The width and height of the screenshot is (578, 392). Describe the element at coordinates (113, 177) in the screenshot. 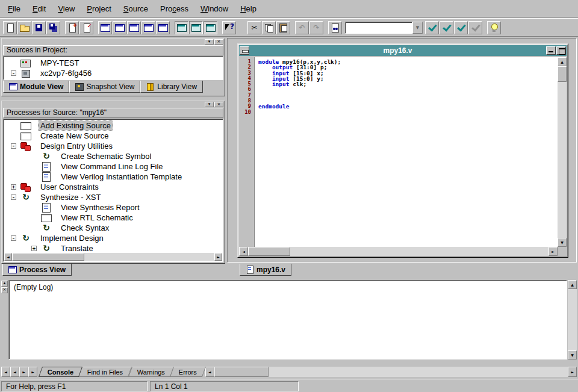

I see `process-item-view-verilog-instantiation-template: View Verilog Instantiation Template` at that location.